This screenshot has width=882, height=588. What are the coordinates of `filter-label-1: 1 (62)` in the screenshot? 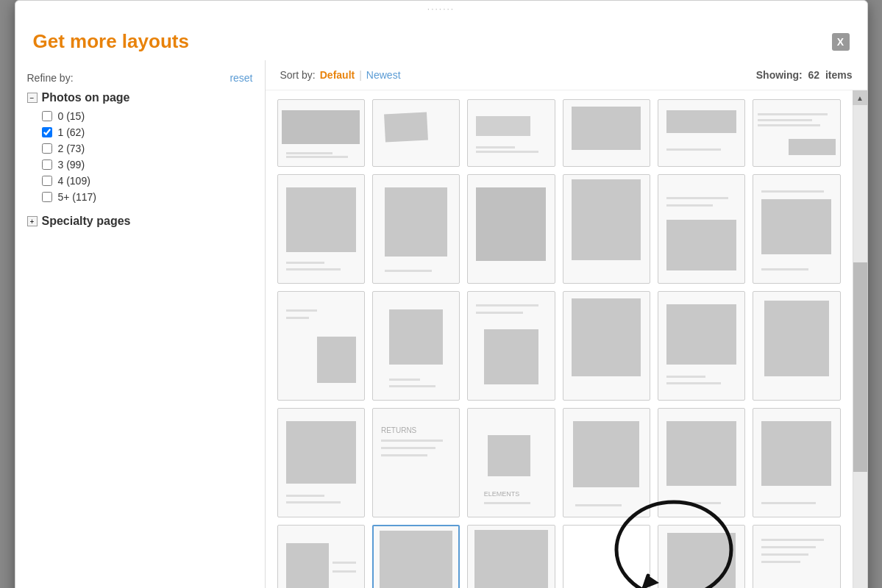 It's located at (72, 132).